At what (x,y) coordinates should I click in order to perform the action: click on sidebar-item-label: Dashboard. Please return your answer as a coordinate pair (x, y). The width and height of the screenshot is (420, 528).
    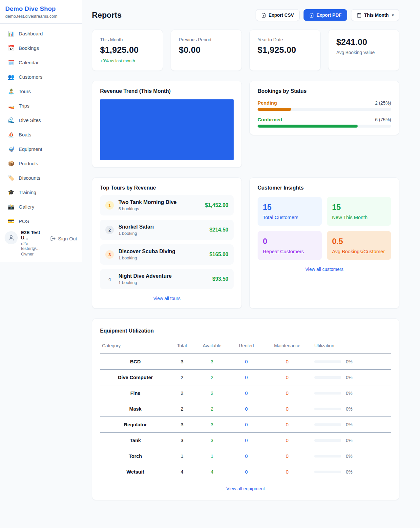
    Looking at the image, I should click on (31, 33).